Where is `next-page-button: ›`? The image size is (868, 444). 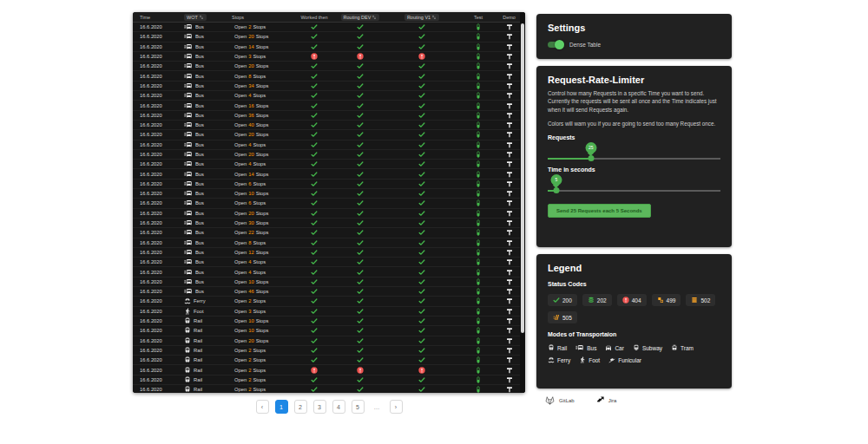
next-page-button: › is located at coordinates (396, 407).